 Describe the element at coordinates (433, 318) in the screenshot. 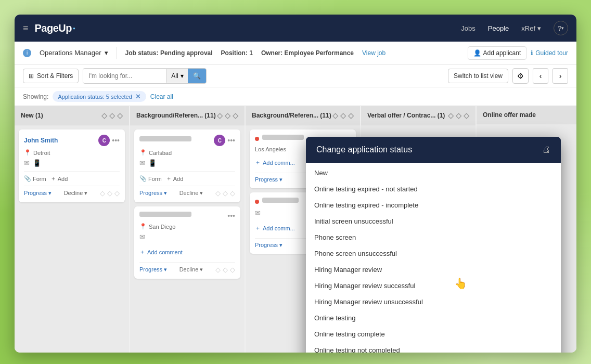

I see `status-item-ot: Online testing` at that location.